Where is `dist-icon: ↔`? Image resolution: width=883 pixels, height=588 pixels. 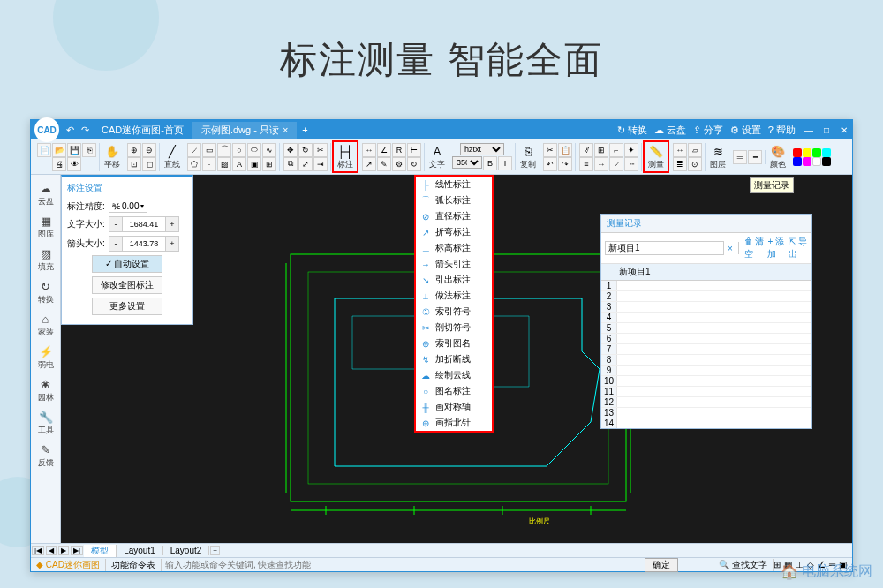 dist-icon: ↔ is located at coordinates (680, 150).